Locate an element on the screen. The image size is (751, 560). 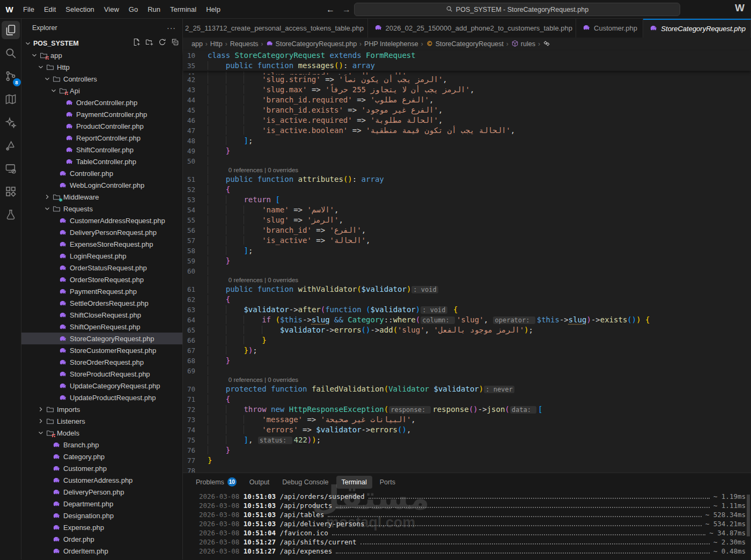
tab-storecategoryrequest-php: StoreCategoryRequest.php is located at coordinates (697, 28).